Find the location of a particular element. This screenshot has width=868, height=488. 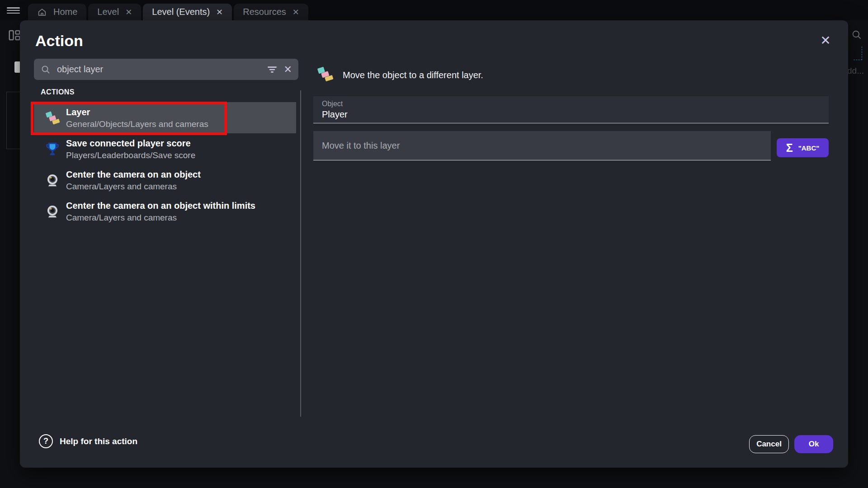

search-input is located at coordinates (159, 70).